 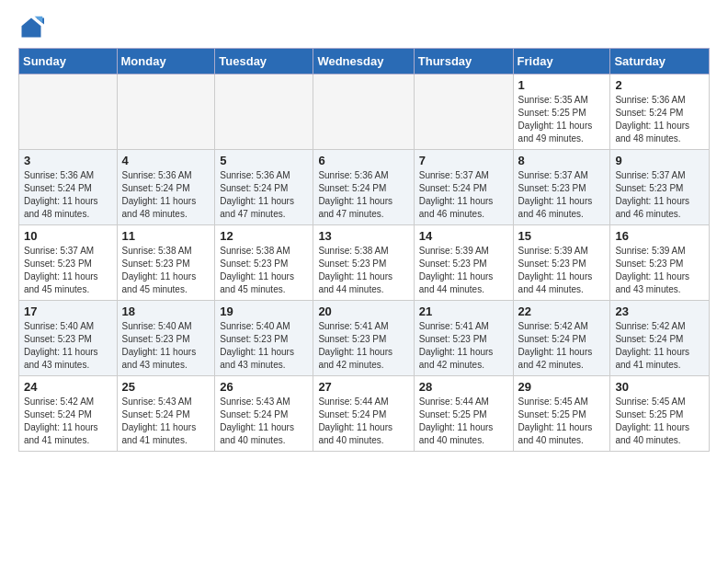 What do you see at coordinates (660, 236) in the screenshot?
I see `day-number: 16` at bounding box center [660, 236].